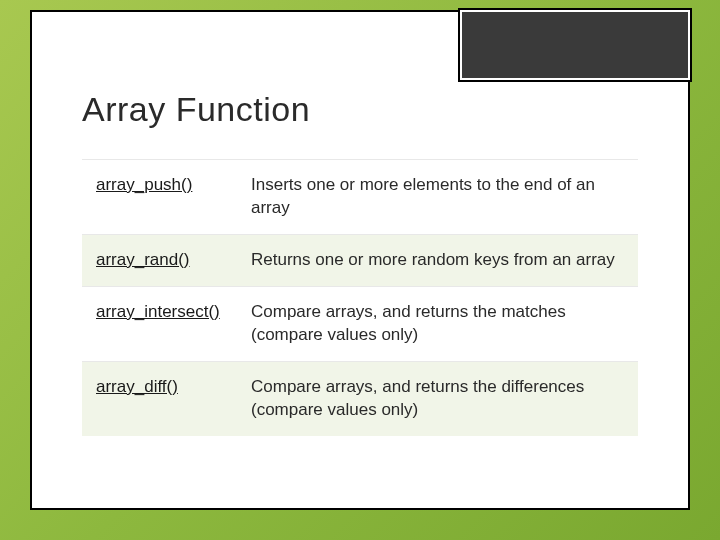 This screenshot has width=720, height=540. I want to click on function-name-cell: array_rand(), so click(160, 260).